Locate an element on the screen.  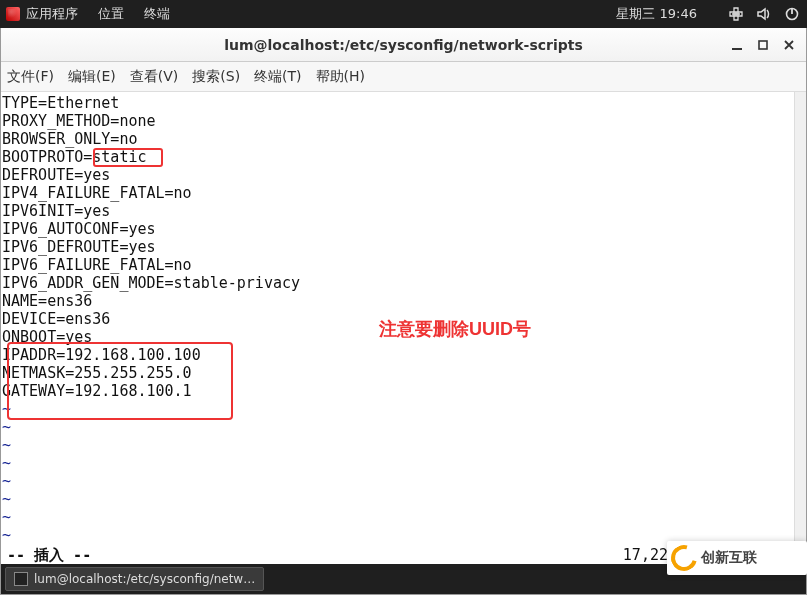
editor-line: BROWSER_ONLY=no is located at coordinates (404, 139).